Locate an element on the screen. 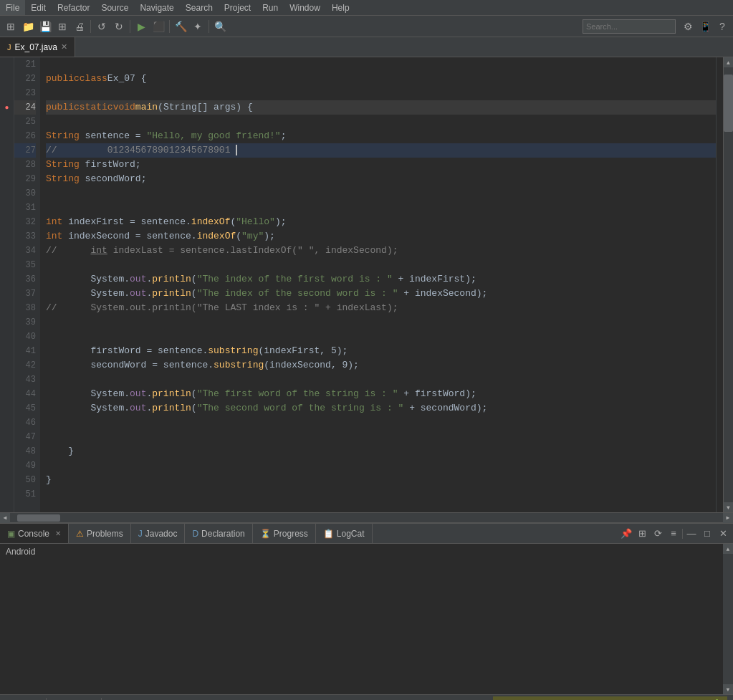  hscrollbar-area: ◀ ▶ is located at coordinates (367, 517).